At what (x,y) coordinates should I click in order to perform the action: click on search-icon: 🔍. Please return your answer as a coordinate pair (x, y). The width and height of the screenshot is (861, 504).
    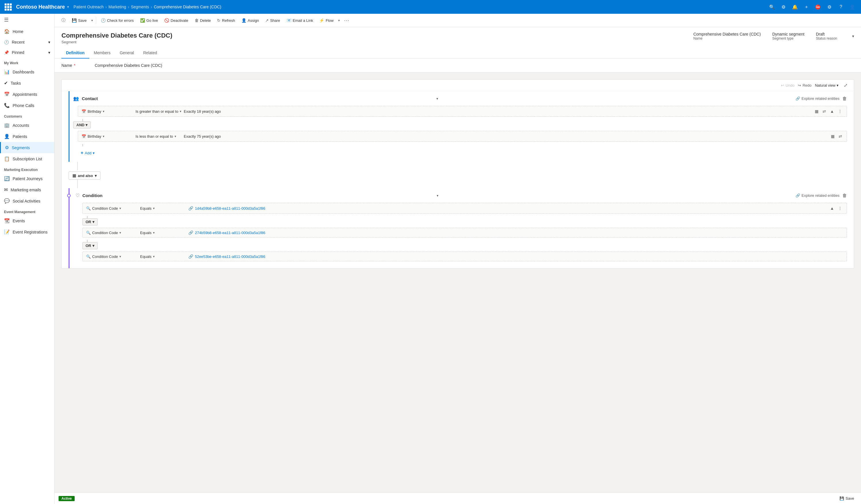
    Looking at the image, I should click on (772, 7).